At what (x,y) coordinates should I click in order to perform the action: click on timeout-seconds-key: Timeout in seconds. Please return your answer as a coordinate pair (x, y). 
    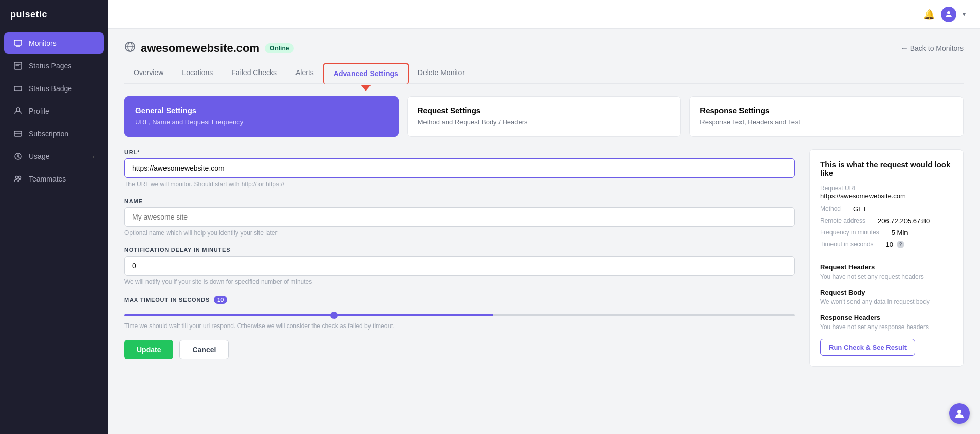
    Looking at the image, I should click on (847, 244).